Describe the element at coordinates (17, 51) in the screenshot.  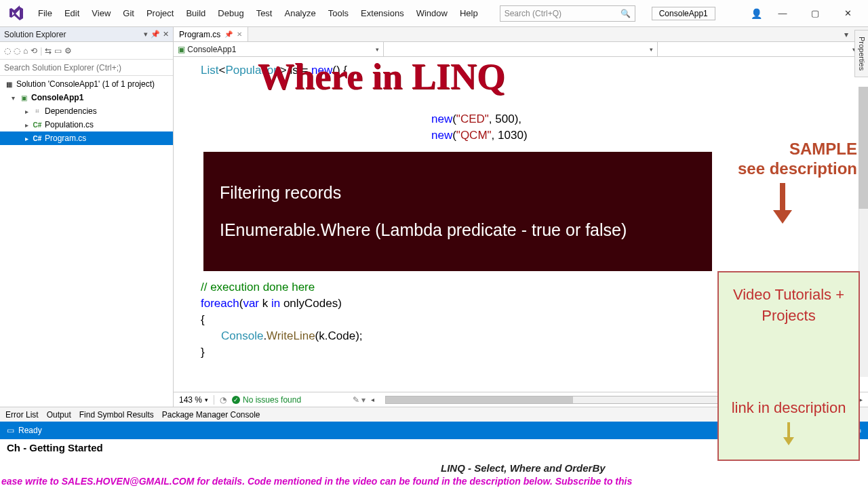
I see `forward-icon: ◌` at that location.